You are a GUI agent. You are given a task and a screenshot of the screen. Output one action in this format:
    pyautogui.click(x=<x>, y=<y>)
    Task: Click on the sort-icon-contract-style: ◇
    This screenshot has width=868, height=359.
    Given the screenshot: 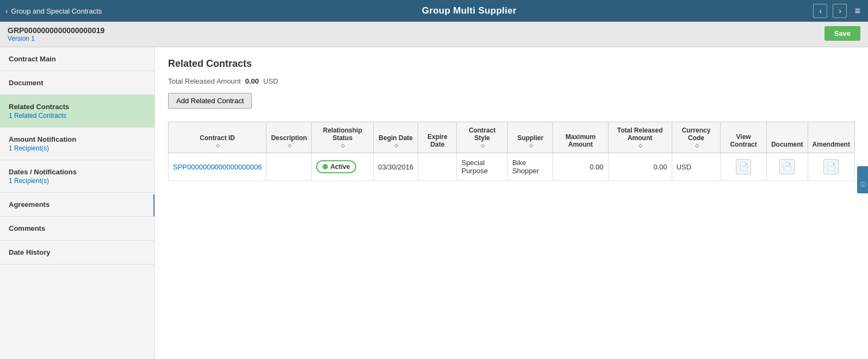 What is the action you would take?
    pyautogui.click(x=483, y=146)
    